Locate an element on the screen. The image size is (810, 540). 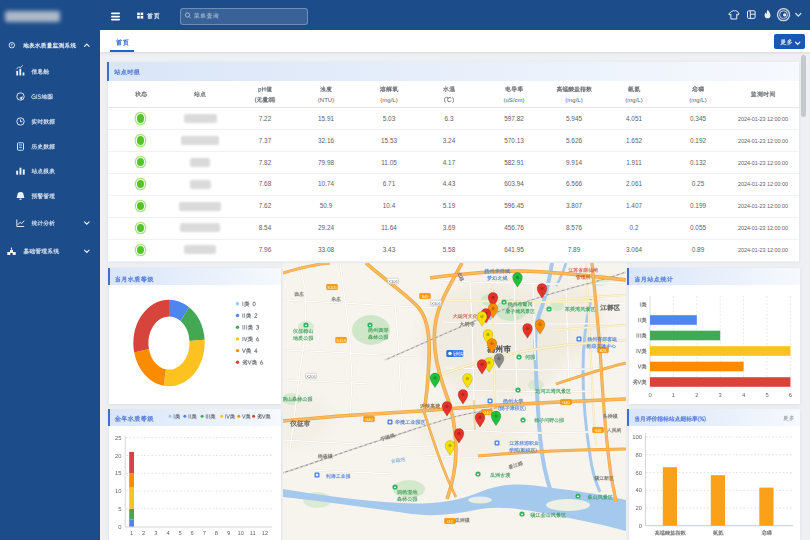
svg-text: 4.17 is located at coordinates (450, 162).